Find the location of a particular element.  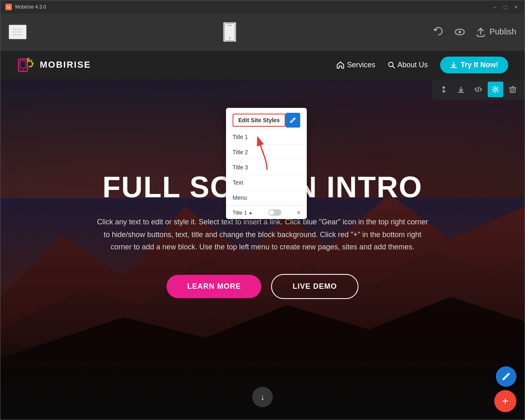

preview-button is located at coordinates (460, 32).